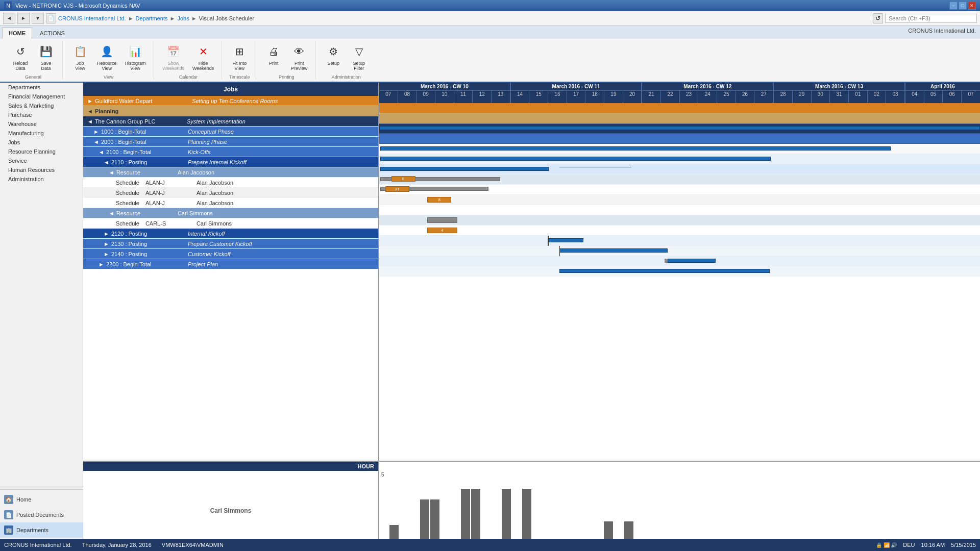 This screenshot has width=980, height=551. I want to click on sidebar-bottom: 🏠 Home 📄 Posted Documents 🏢 Departments, so click(42, 512).